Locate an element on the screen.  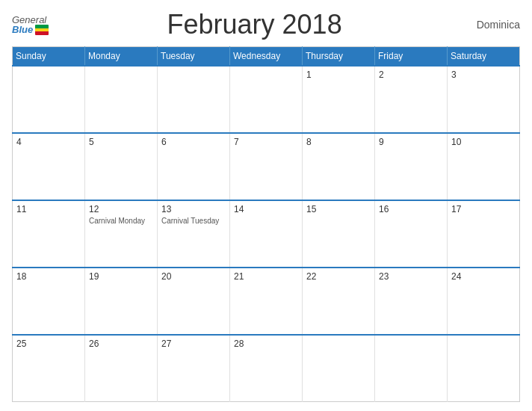
calendar-cell: 3 is located at coordinates (484, 99).